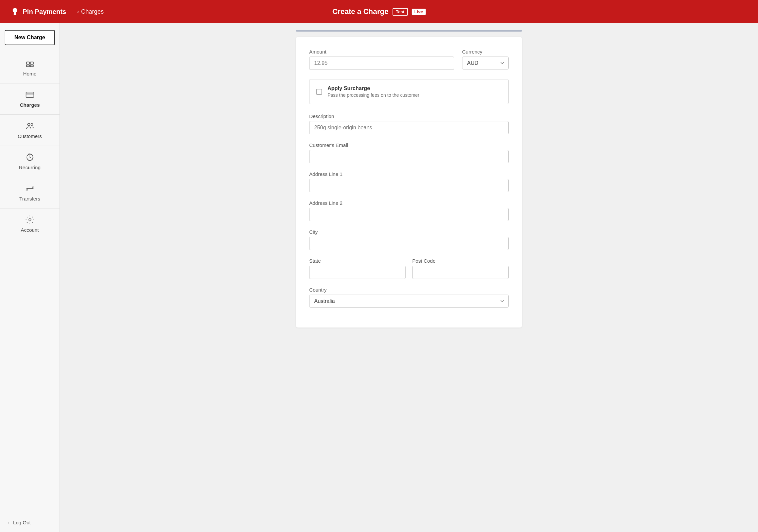 The height and width of the screenshot is (532, 758). I want to click on currency-field-group: Currency AUD USD GBP NZD EUR, so click(485, 59).